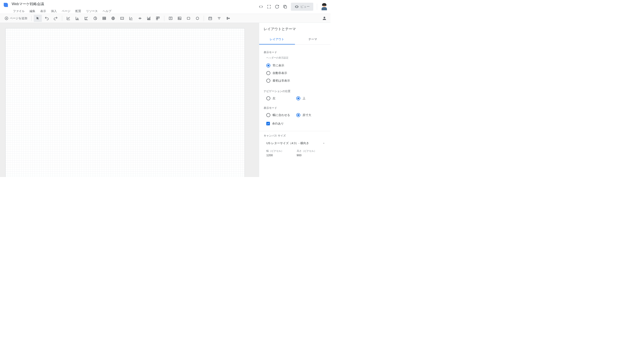  What do you see at coordinates (281, 81) in the screenshot?
I see `radio-label: 最初は非表示` at bounding box center [281, 81].